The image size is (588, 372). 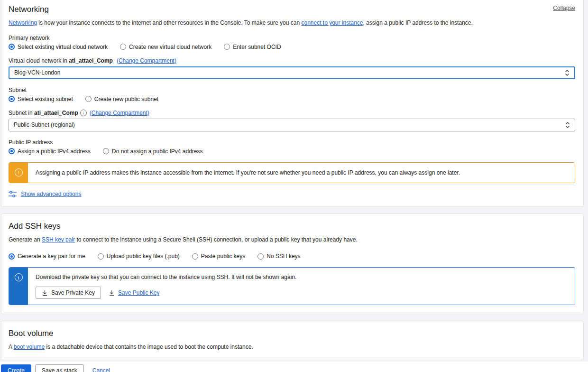 What do you see at coordinates (134, 293) in the screenshot?
I see `save-public-key-action: Save Public Key` at bounding box center [134, 293].